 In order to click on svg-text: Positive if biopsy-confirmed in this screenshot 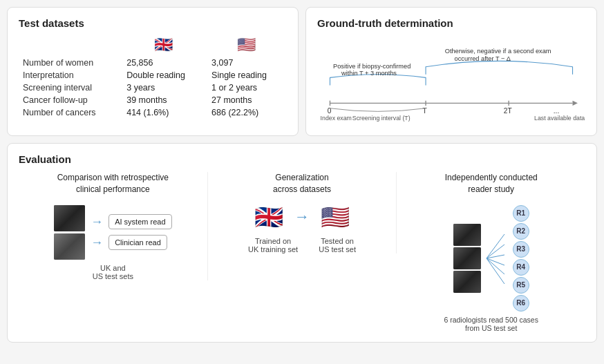, I will do `click(372, 66)`.